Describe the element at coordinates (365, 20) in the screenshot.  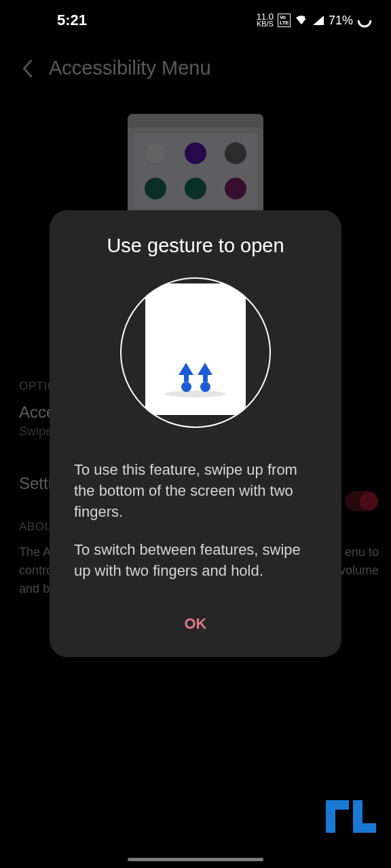
I see `loading-icon` at that location.